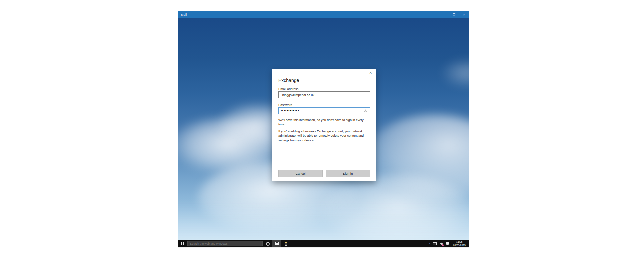  I want to click on notification-badge, so click(443, 245).